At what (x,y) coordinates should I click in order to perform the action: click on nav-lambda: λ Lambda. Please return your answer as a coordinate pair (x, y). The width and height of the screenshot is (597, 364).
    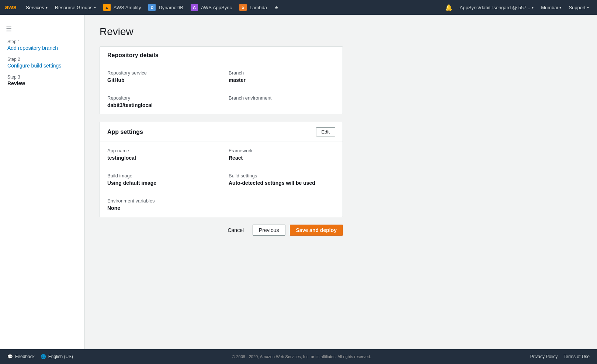
    Looking at the image, I should click on (253, 7).